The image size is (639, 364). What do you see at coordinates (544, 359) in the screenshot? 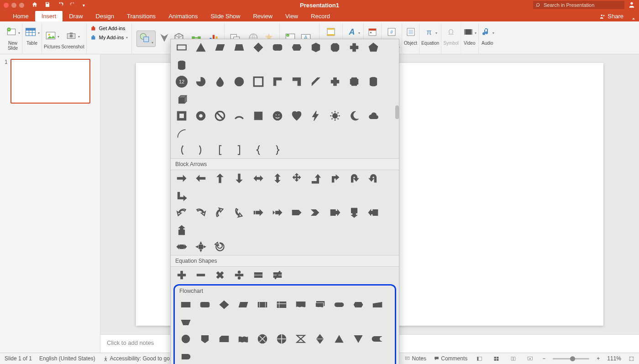
I see `zoom-out-button: −` at bounding box center [544, 359].